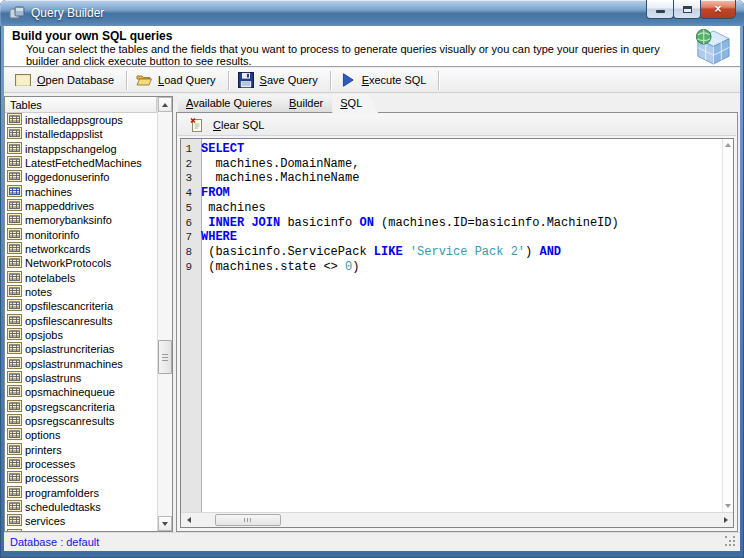 This screenshot has width=744, height=558. What do you see at coordinates (692, 10) in the screenshot?
I see `window-controls: ×` at bounding box center [692, 10].